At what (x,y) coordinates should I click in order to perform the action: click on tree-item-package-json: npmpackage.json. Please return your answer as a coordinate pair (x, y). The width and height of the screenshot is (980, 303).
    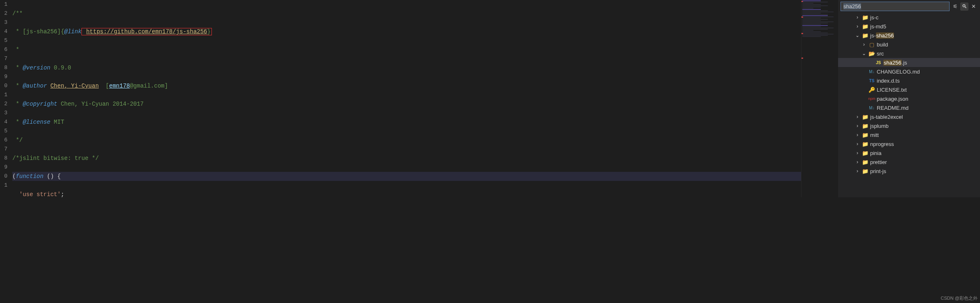
    Looking at the image, I should click on (909, 99).